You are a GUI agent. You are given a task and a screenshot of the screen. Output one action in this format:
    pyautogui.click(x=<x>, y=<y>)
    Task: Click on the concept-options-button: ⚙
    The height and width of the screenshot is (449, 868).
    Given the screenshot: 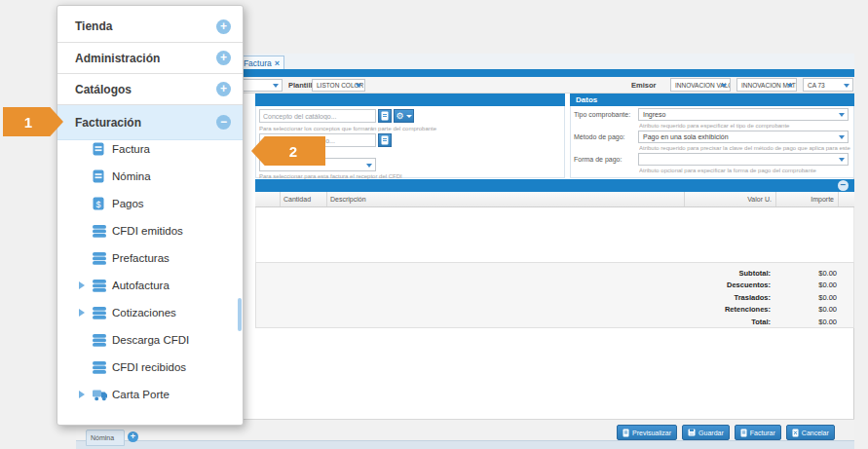 What is the action you would take?
    pyautogui.click(x=403, y=116)
    